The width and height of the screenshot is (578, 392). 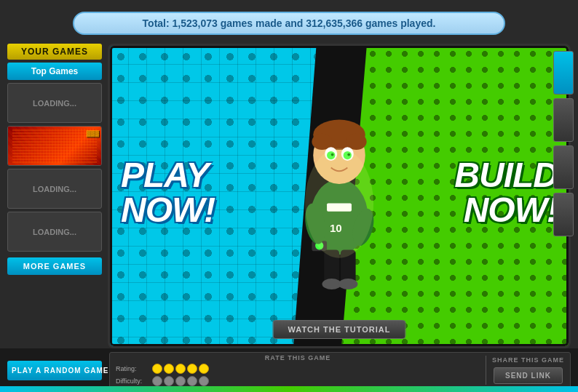 What do you see at coordinates (511, 209) in the screenshot?
I see `build-now-line2: NOW!` at bounding box center [511, 209].